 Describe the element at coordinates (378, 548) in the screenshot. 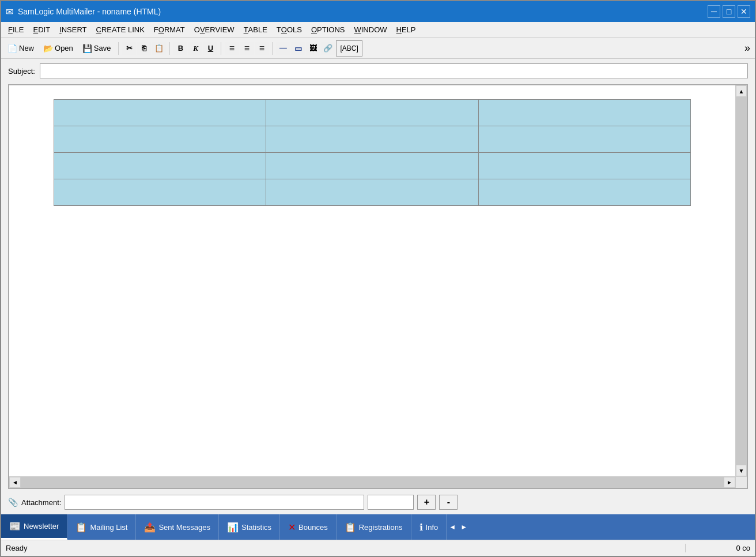

I see `status-bar: Ready 0 co` at that location.